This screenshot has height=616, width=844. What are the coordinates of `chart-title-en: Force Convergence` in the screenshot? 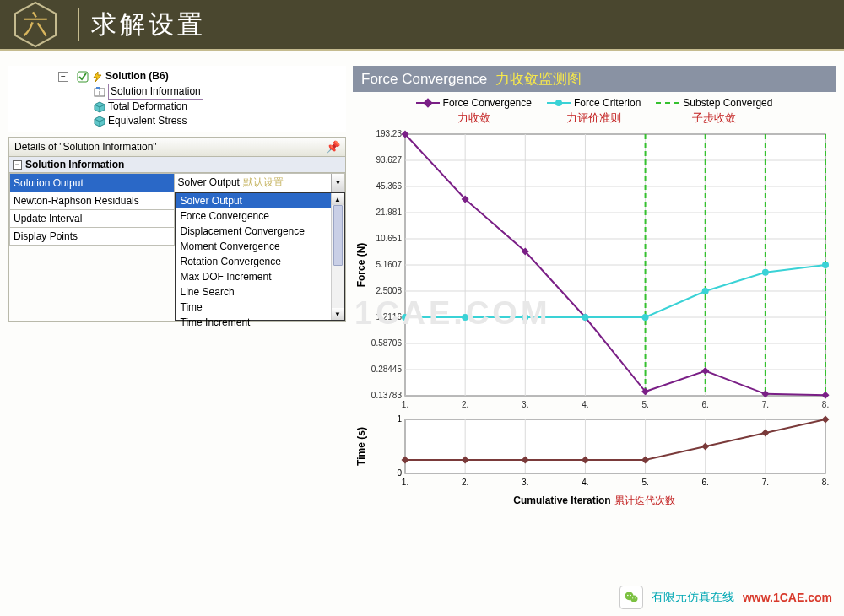 It's located at (424, 79).